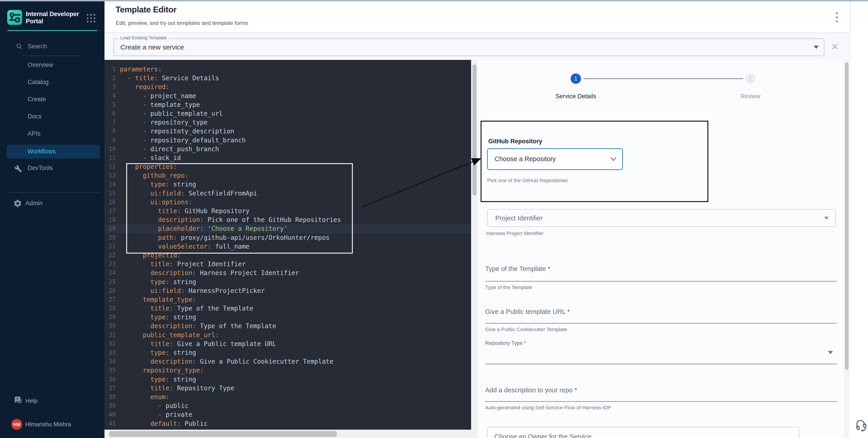 Image resolution: width=868 pixels, height=438 pixels. What do you see at coordinates (830, 353) in the screenshot?
I see `repository-type-caret-icon` at bounding box center [830, 353].